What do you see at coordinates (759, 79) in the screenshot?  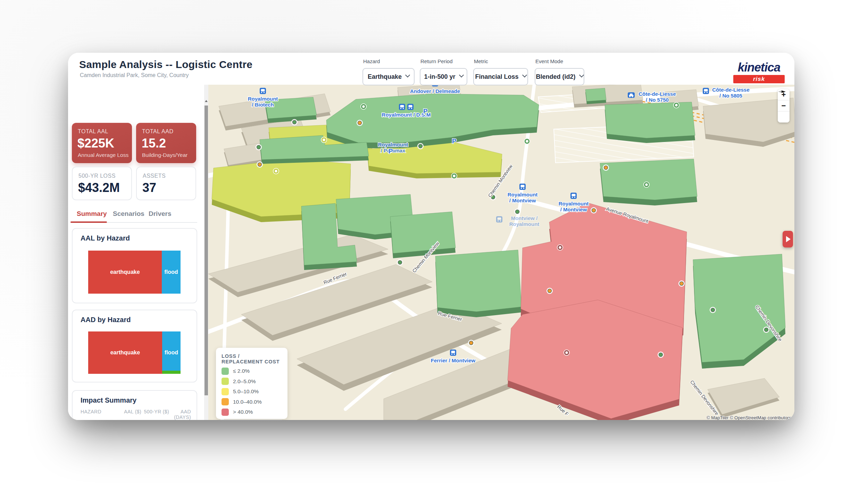 I see `logo-risk-text: risk` at bounding box center [759, 79].